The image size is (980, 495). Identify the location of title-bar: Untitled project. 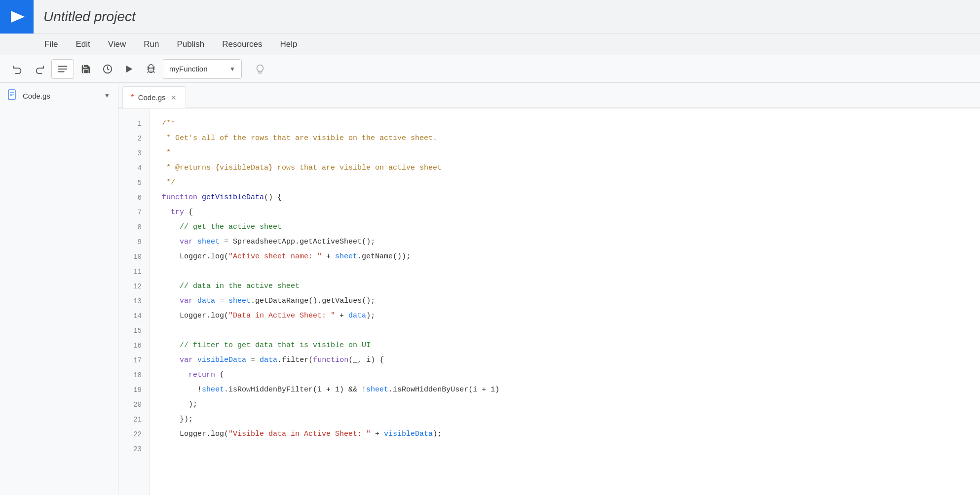
(490, 17).